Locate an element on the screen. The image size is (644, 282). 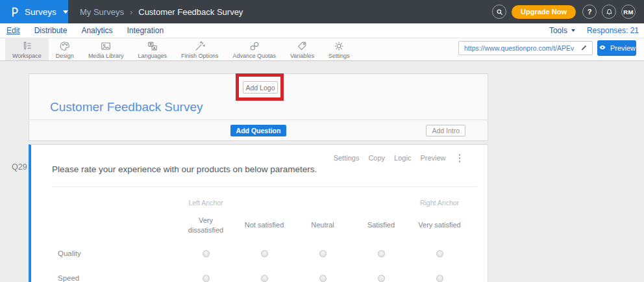
matrix-row-speed: Speed is located at coordinates (260, 276).